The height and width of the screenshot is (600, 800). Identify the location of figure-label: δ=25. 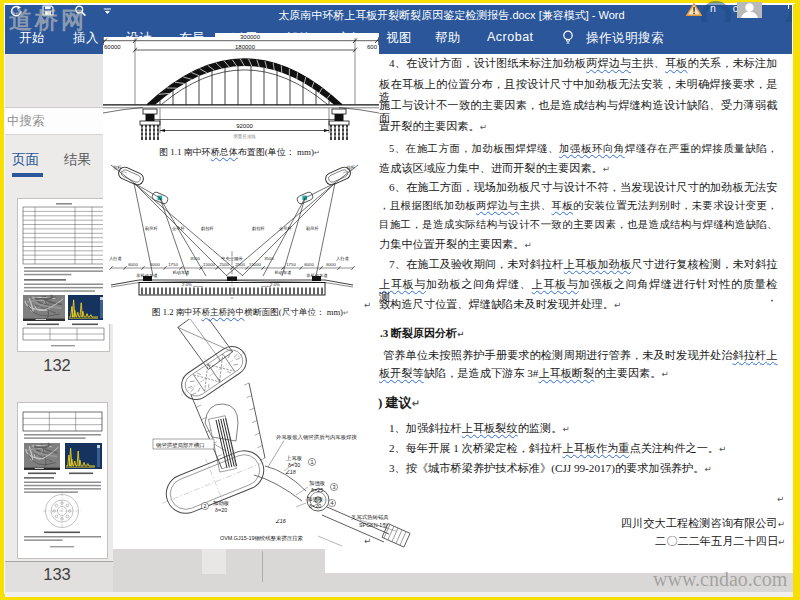
(317, 490).